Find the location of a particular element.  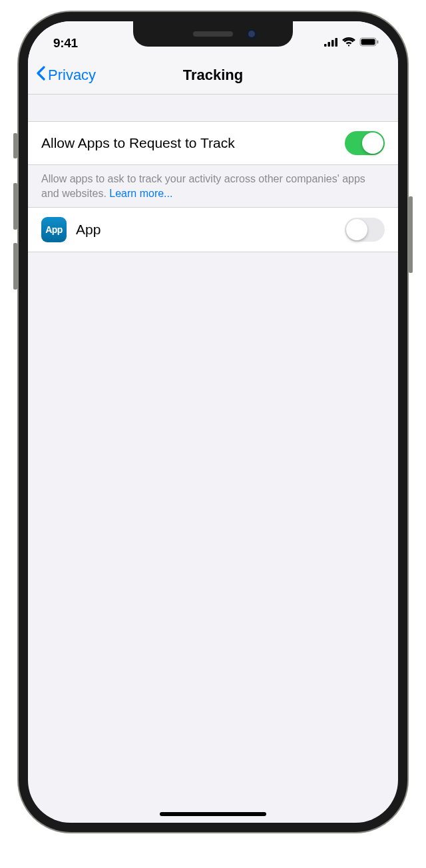

allow-tracking-label: Allow Apps to Request to Track is located at coordinates (193, 143).